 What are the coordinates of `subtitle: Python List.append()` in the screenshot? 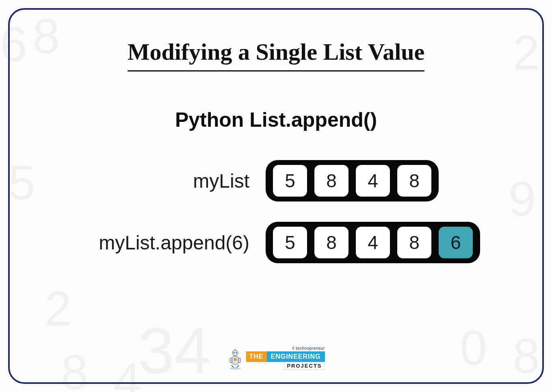 It's located at (276, 120).